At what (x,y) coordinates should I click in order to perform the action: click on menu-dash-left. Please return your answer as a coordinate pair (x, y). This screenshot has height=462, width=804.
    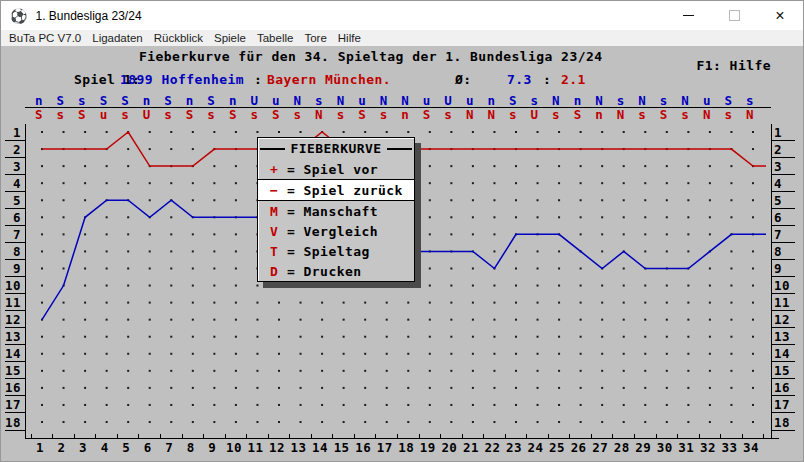
    Looking at the image, I should click on (272, 149).